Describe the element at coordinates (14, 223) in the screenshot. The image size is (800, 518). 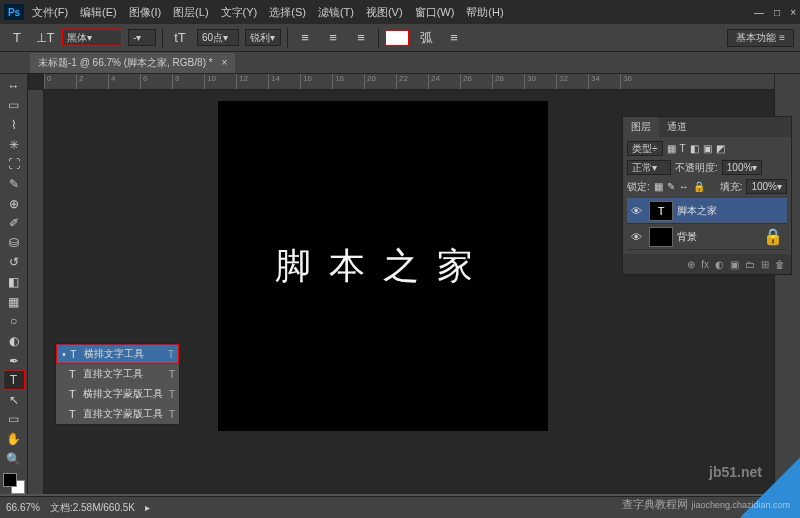
I see `brush-tool: ✐` at that location.